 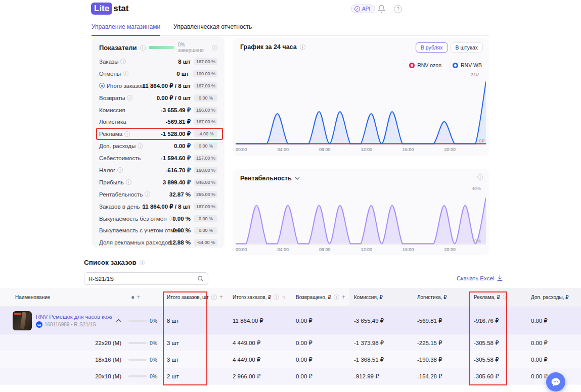 I want to click on check-circle-icon: ✓, so click(x=357, y=9).